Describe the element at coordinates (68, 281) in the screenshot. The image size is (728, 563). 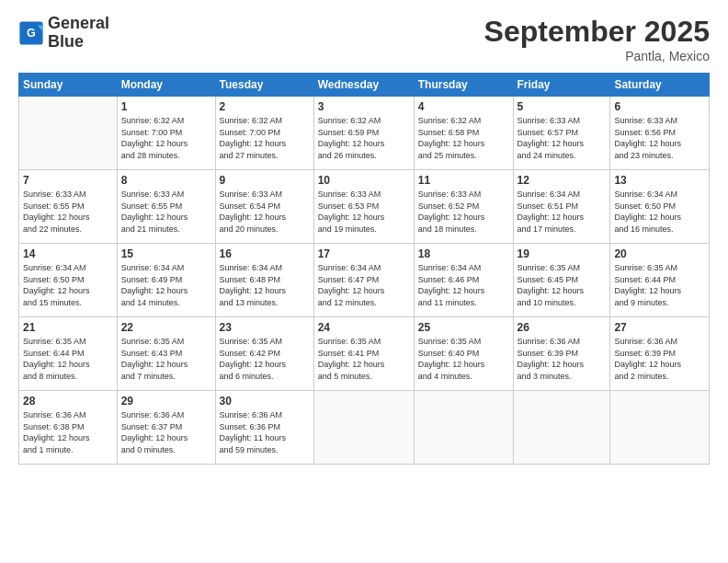
I see `calendar-cell: 14Sunrise: 6:34 AM Sunset: 6:50 PM Dayli…` at that location.